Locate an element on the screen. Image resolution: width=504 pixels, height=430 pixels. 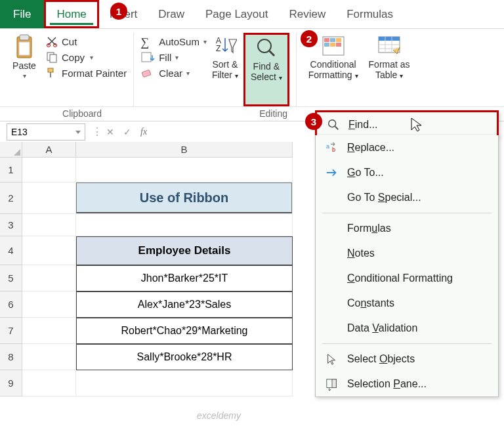
menu-item-find: Find... is located at coordinates (407, 125).